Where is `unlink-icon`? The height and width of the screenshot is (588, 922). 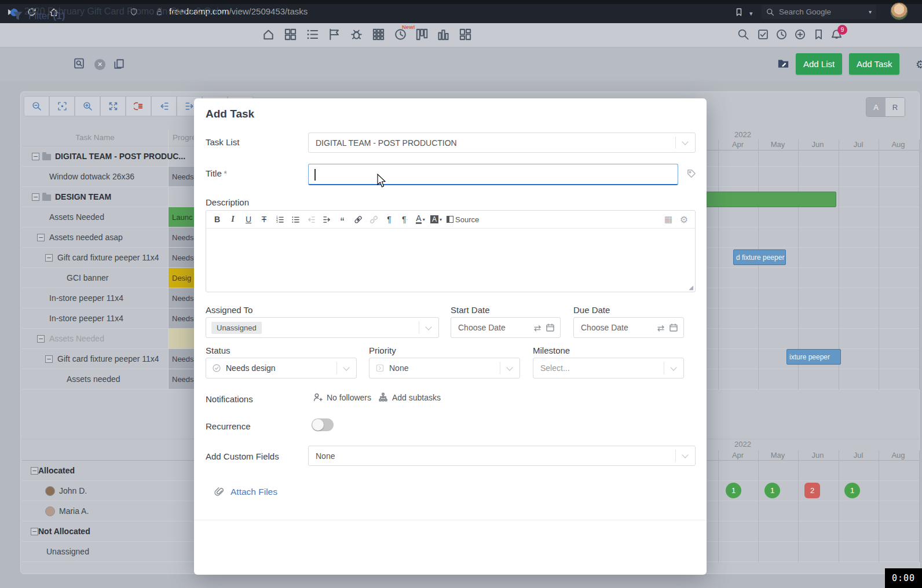 unlink-icon is located at coordinates (374, 219).